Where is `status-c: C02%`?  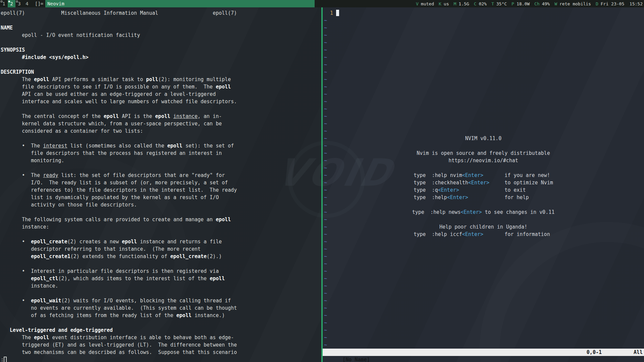
status-c: C02% is located at coordinates (480, 4).